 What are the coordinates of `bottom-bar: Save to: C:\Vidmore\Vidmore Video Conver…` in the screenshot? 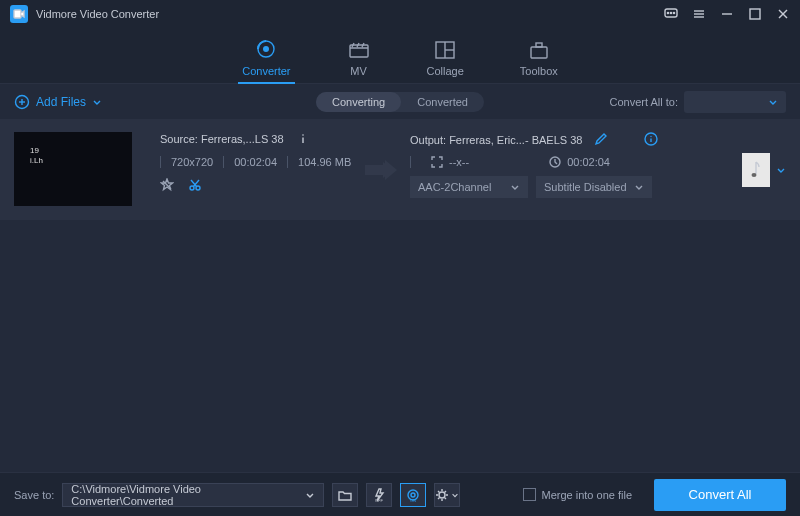 It's located at (400, 494).